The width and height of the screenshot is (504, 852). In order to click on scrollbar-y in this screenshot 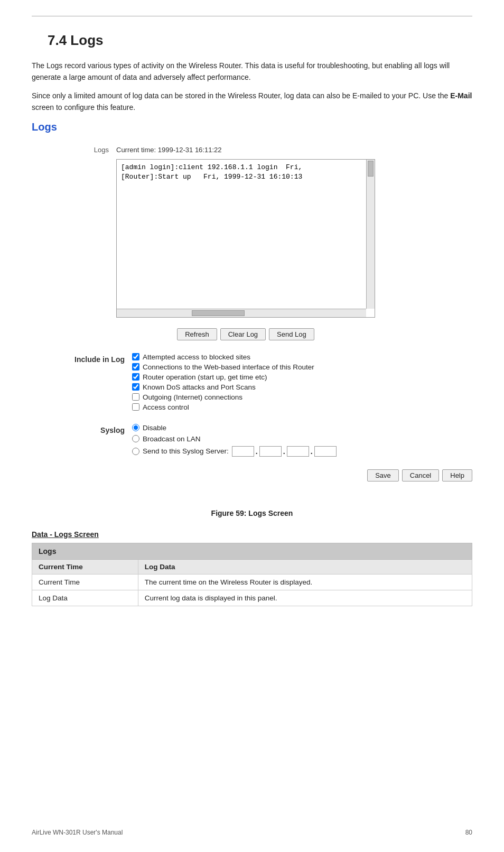, I will do `click(370, 234)`.